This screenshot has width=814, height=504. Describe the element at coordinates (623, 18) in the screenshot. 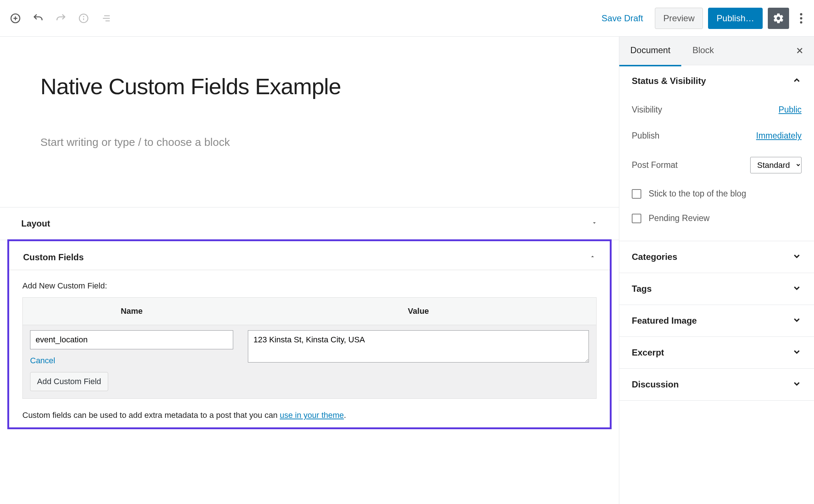

I see `save-draft-button: Save Draft` at that location.